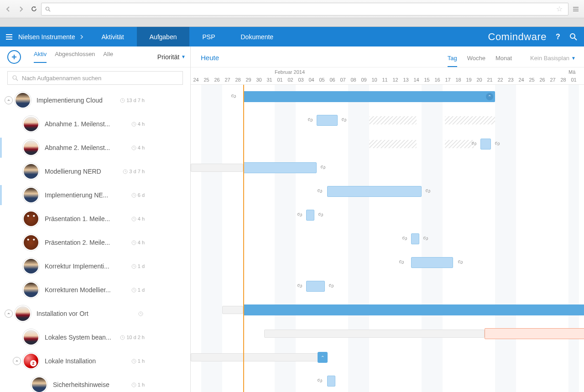 This screenshot has height=392, width=584. I want to click on nav-tab-psp: PSP, so click(209, 36).